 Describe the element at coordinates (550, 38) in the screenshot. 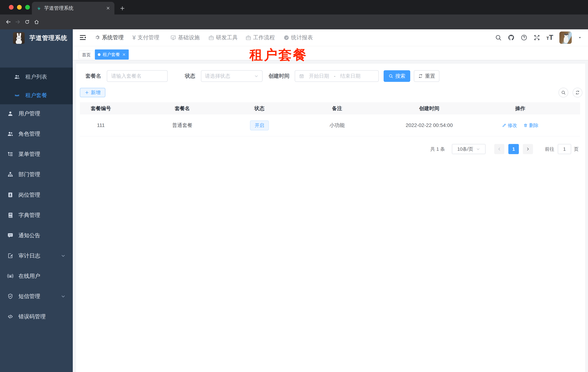

I see `font-size-icon: TT` at that location.